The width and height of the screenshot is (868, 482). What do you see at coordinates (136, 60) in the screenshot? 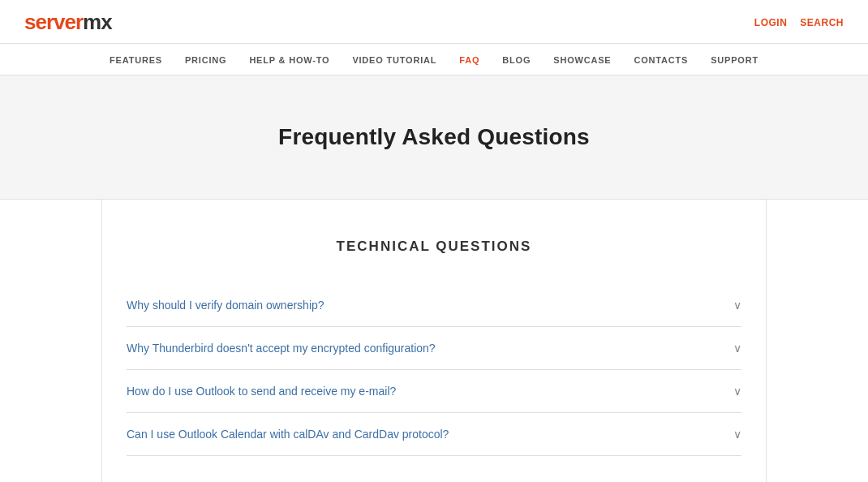
I see `nav-item-features: FEATURES` at bounding box center [136, 60].